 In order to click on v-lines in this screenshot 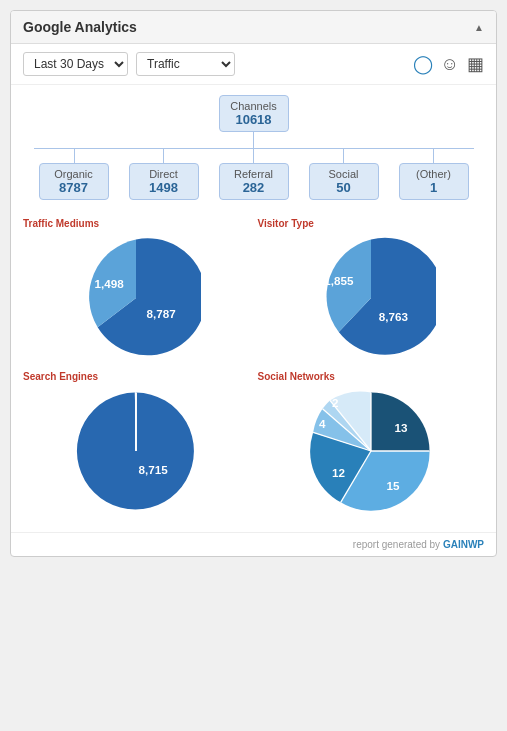, I will do `click(254, 156)`.